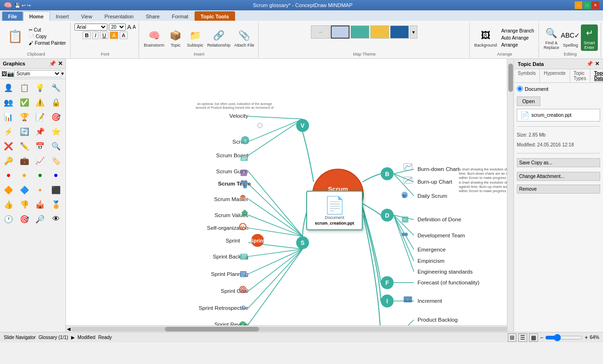 The height and width of the screenshot is (364, 603). I want to click on graphic-item: 📊, so click(8, 117).